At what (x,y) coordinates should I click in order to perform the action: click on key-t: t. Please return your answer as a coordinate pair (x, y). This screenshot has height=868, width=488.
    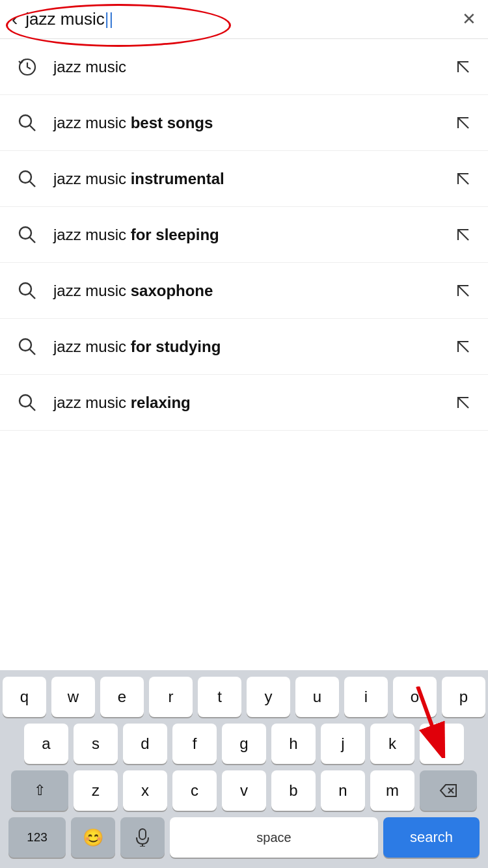
    Looking at the image, I should click on (220, 697).